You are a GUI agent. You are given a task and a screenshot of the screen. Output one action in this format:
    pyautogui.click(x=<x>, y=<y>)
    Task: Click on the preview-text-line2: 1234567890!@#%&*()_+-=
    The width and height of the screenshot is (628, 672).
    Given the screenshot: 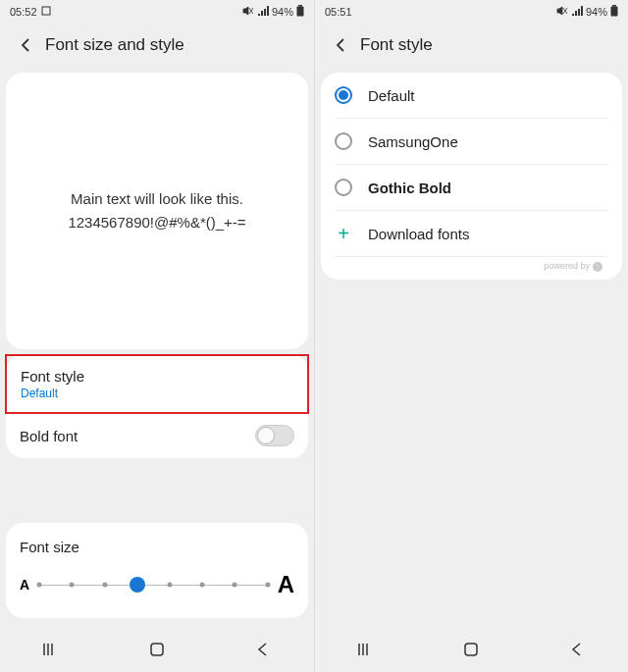 What is the action you would take?
    pyautogui.click(x=157, y=223)
    